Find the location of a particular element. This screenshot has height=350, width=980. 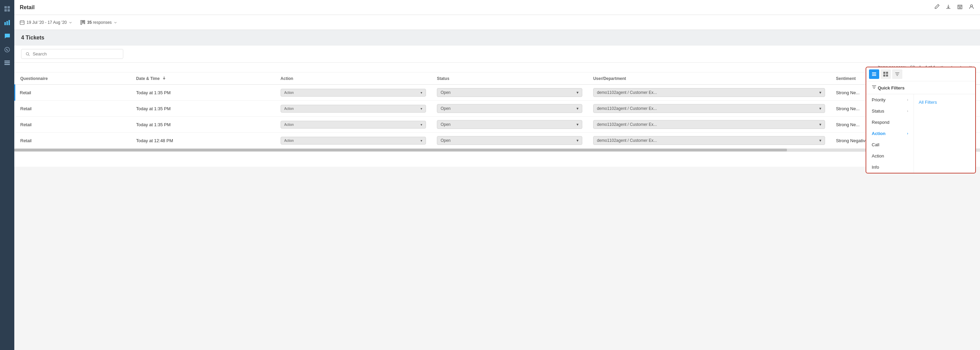

scrollbar-track is located at coordinates (497, 150).